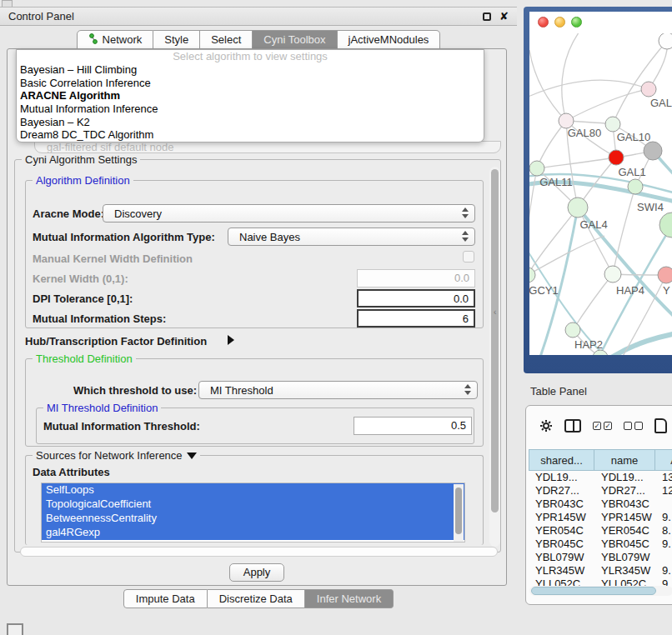 The height and width of the screenshot is (635, 672). Describe the element at coordinates (389, 40) in the screenshot. I see `tab-jactivemnodules: jActiveMNodules` at that location.